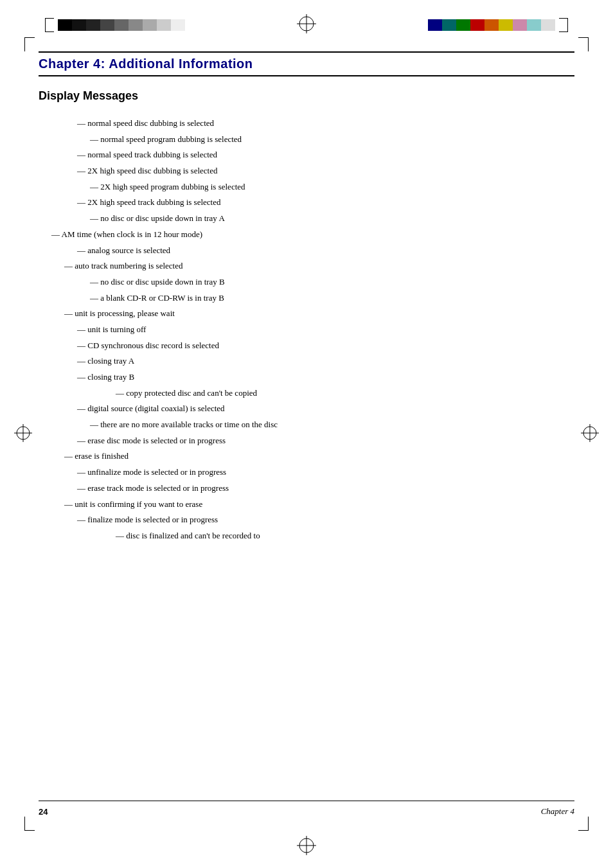 The height and width of the screenshot is (868, 613). I want to click on bracket-right, so click(564, 25).